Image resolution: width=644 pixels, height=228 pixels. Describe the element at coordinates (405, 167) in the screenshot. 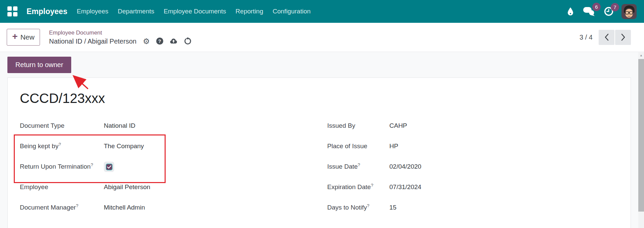

I see `issue-date-value: 02/04/2020` at that location.